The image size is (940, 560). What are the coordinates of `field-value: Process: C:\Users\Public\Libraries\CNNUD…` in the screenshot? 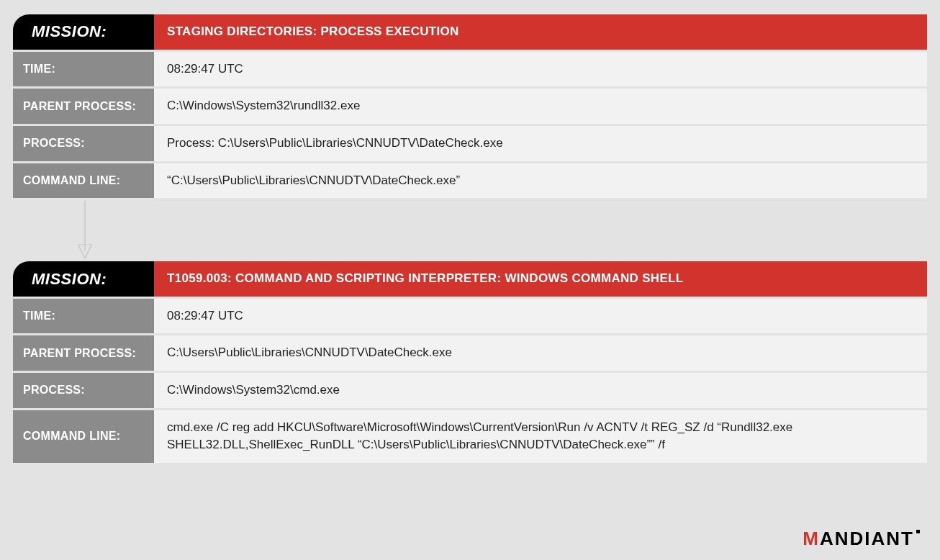 It's located at (541, 144).